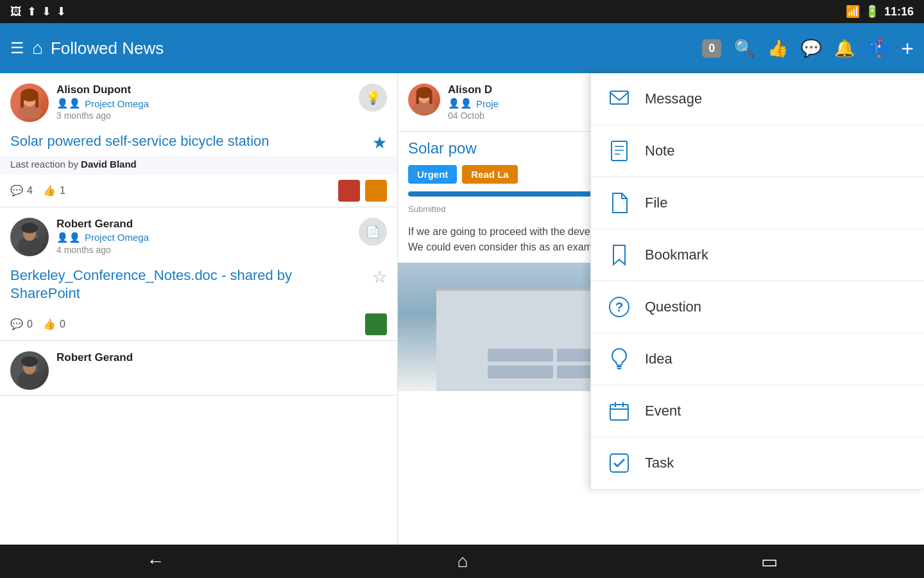  What do you see at coordinates (17, 324) in the screenshot?
I see `comment-icon-2: 💬` at bounding box center [17, 324].